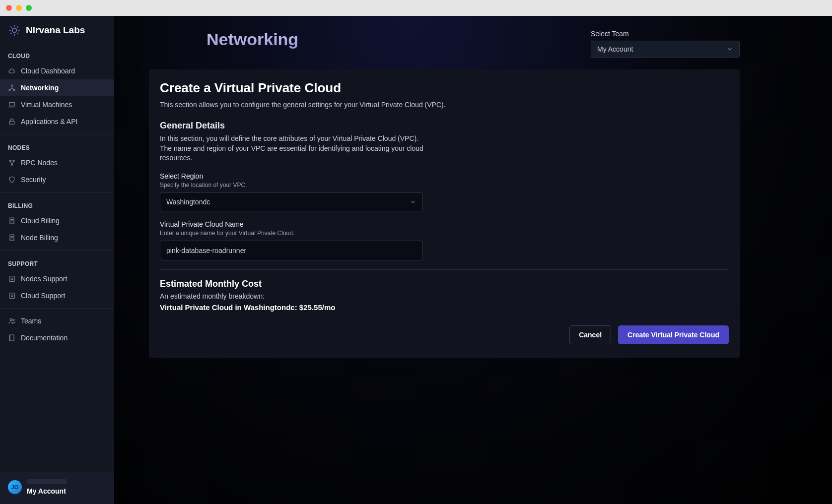 The image size is (832, 504). Describe the element at coordinates (57, 163) in the screenshot. I see `sidebar-item-rpc-nodes: RPC Nodes` at that location.